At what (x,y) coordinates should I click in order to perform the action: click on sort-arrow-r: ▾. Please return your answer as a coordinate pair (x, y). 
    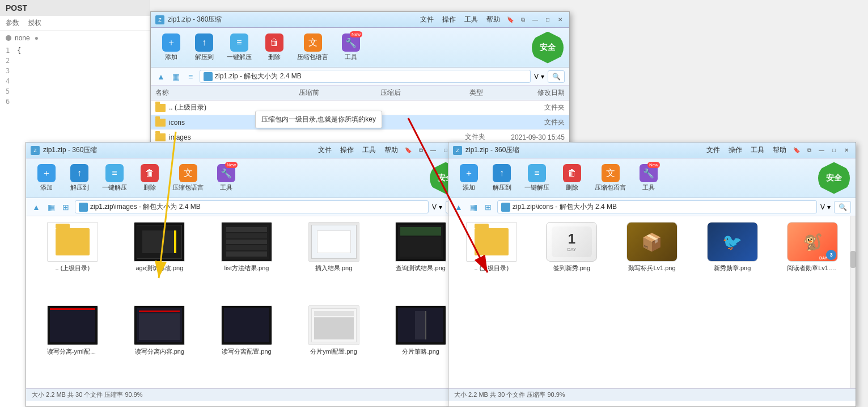
    Looking at the image, I should click on (829, 207).